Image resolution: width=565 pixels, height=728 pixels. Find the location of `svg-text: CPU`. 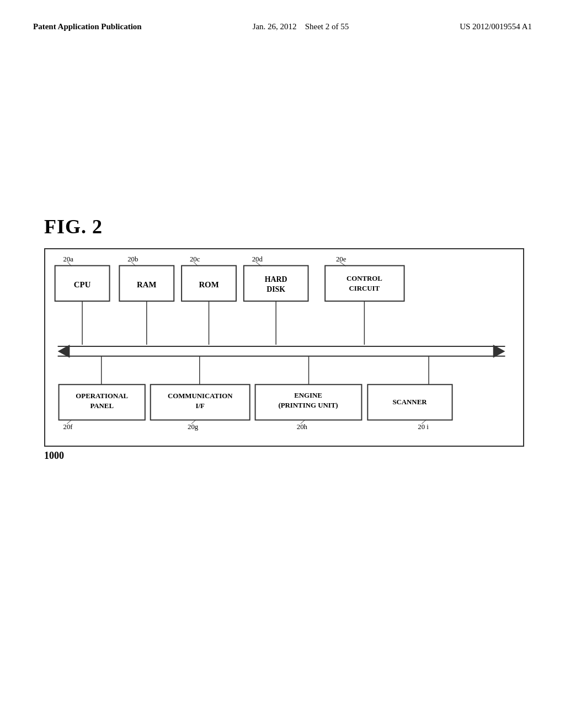

svg-text: CPU is located at coordinates (83, 285).